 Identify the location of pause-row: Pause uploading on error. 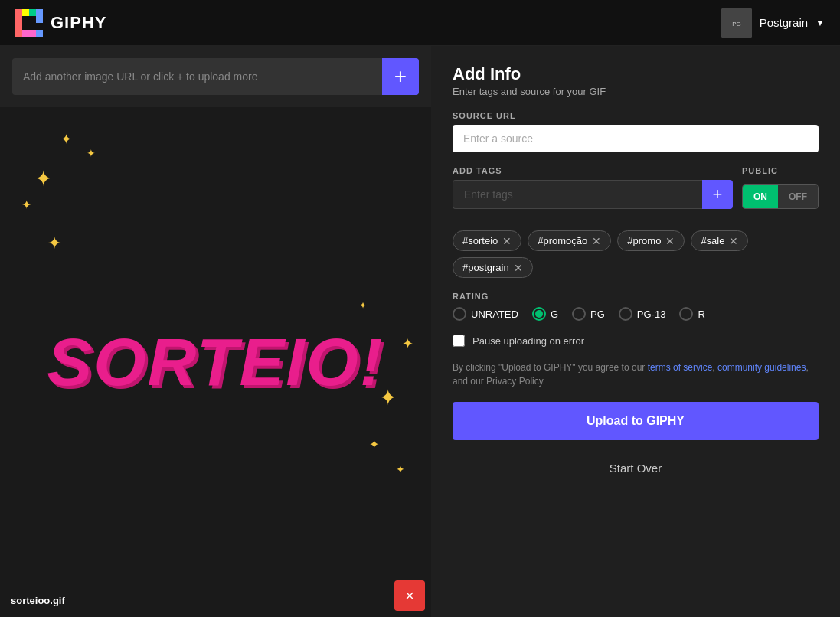
(636, 341).